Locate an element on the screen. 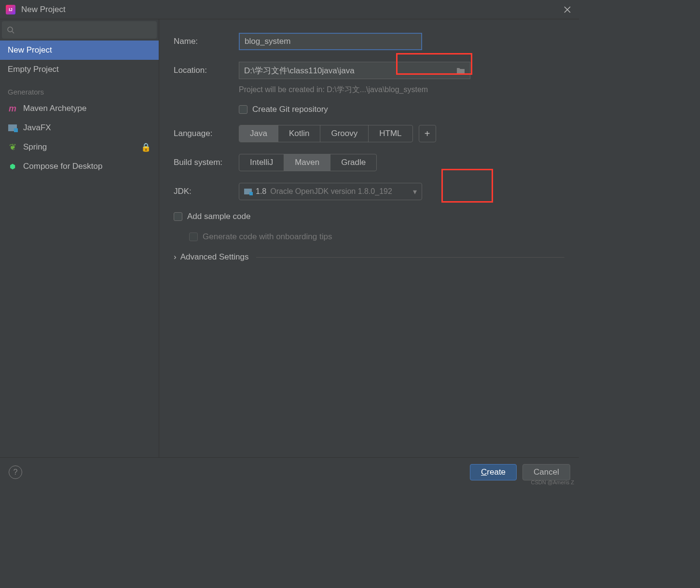  jdk-description: Oracle OpenJDK version 1.8.0_192 is located at coordinates (340, 191).